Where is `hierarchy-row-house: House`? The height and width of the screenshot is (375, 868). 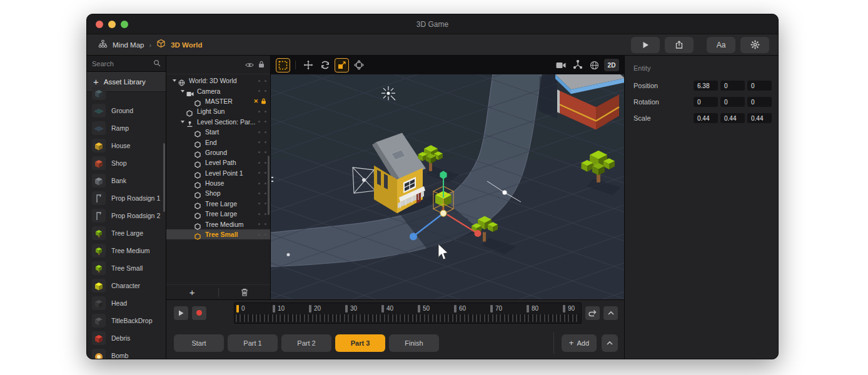 hierarchy-row-house: House is located at coordinates (218, 183).